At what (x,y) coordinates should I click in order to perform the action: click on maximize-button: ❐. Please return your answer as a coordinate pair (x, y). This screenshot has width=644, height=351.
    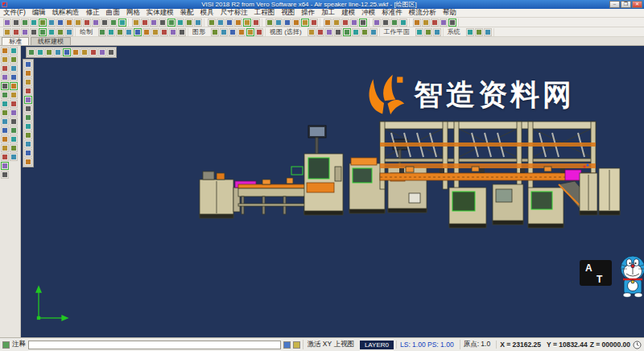
    Looking at the image, I should click on (626, 5).